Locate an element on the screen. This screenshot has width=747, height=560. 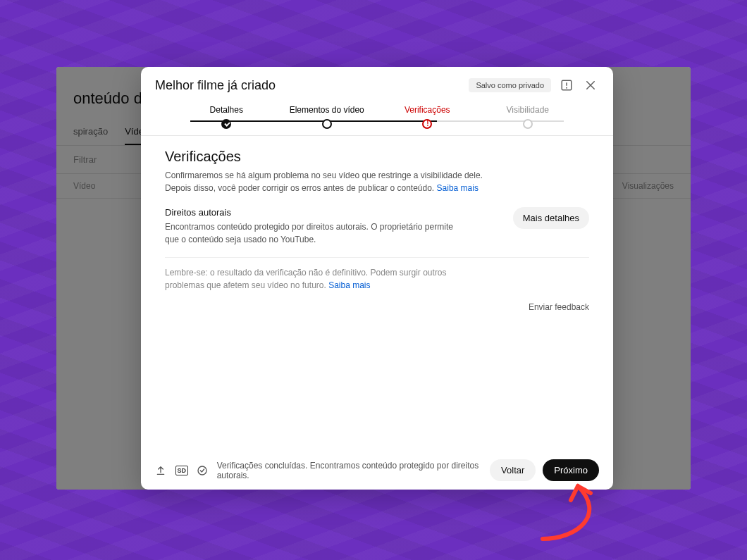
close-icon is located at coordinates (591, 85).